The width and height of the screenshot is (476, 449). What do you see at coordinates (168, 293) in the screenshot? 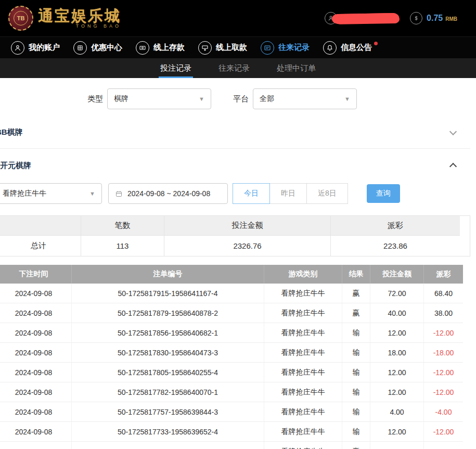
I see `bet-id: 50-1725817915-1958641167-4` at bounding box center [168, 293].